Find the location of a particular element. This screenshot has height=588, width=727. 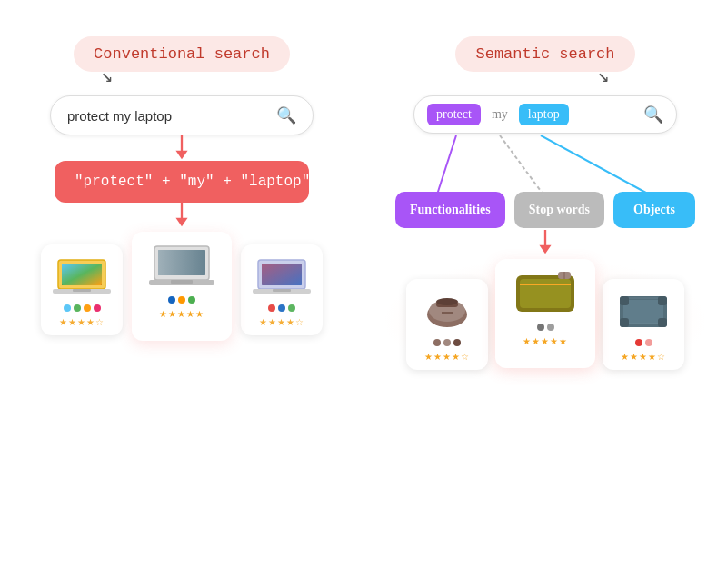

curved-arrow-left-icon: ↙ is located at coordinates (107, 76).